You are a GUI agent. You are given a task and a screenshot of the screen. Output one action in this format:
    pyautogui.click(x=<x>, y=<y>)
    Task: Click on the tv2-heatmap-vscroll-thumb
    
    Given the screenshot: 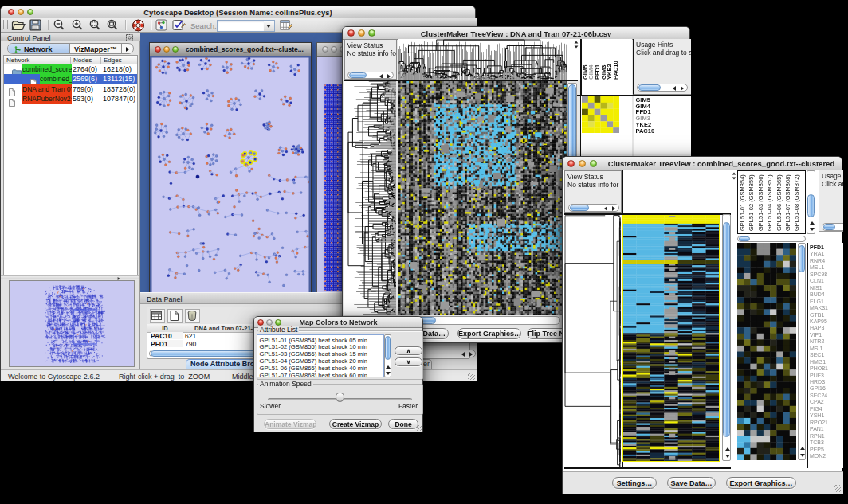 What is the action you would take?
    pyautogui.click(x=727, y=330)
    